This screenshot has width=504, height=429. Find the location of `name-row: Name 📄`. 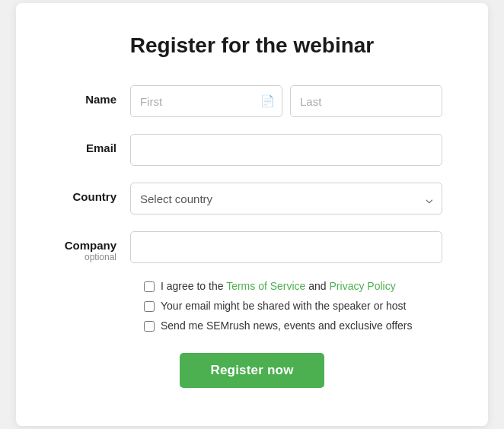

name-row: Name 📄 is located at coordinates (252, 101).